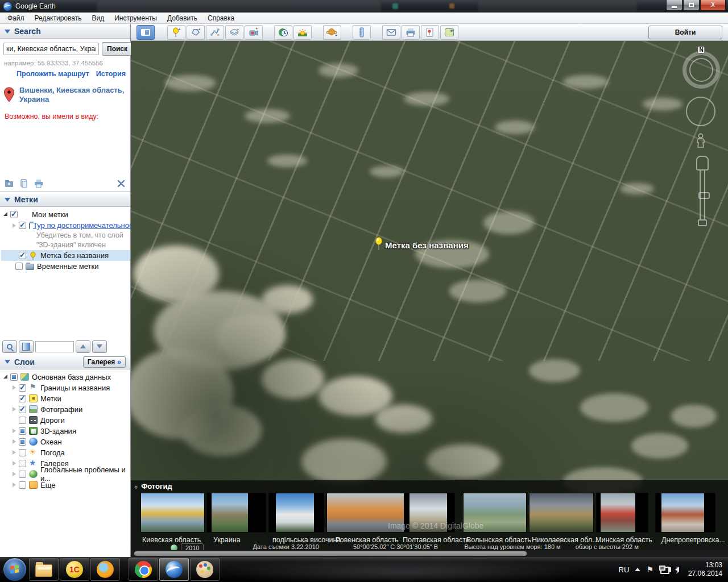  What do you see at coordinates (215, 32) in the screenshot?
I see `add-path-button: +` at bounding box center [215, 32].